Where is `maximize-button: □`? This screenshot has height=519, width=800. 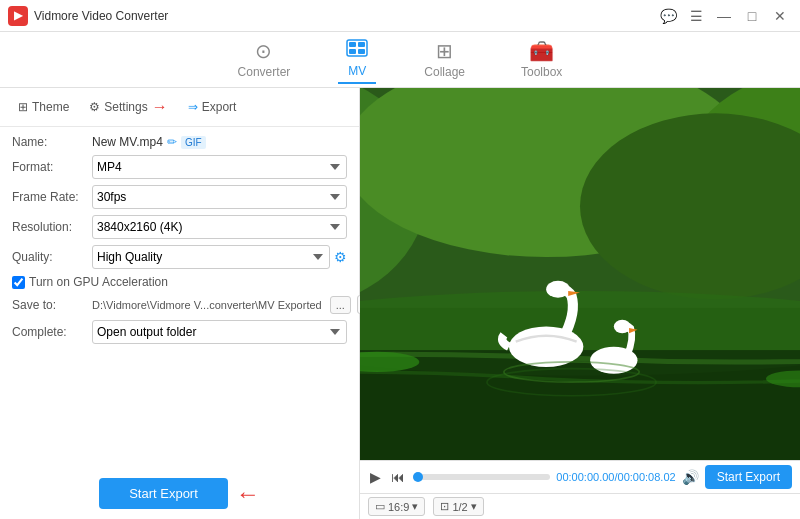
maximize-button: □ is located at coordinates (752, 16).